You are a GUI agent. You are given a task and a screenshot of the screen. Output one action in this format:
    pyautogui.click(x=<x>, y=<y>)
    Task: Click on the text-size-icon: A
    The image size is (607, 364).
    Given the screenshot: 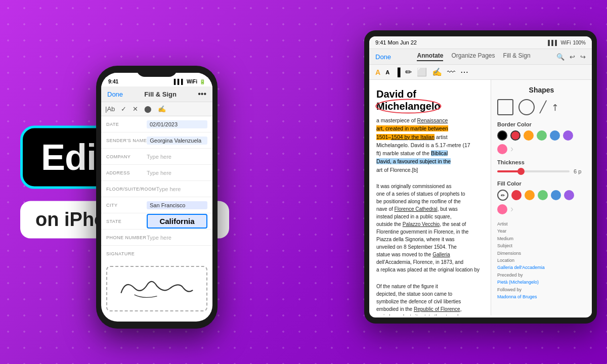 What is the action you would take?
    pyautogui.click(x=387, y=72)
    